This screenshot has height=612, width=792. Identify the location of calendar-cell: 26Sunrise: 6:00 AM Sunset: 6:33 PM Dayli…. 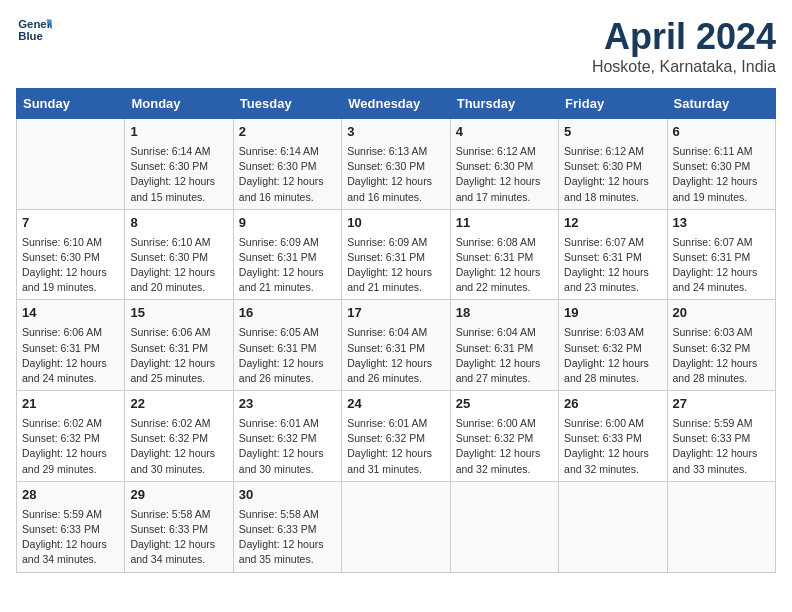
(613, 436).